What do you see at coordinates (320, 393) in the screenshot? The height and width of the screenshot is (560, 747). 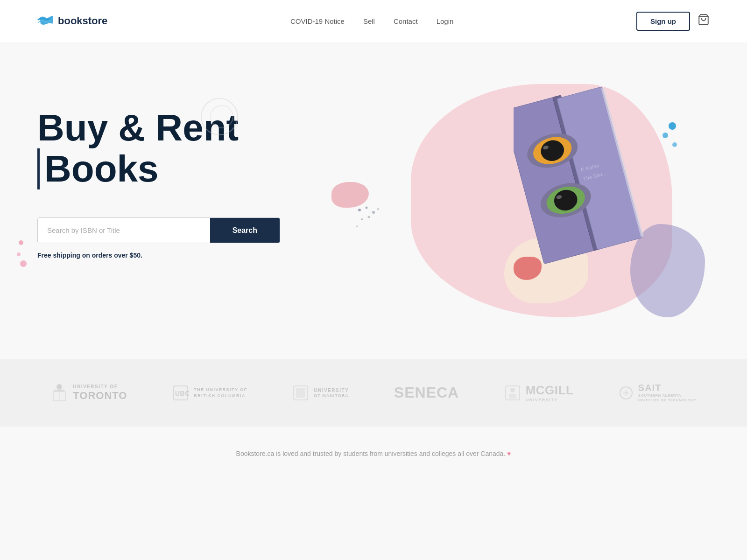 I see `partner-manitoba: UNIVERSITY OF MANITOBA` at bounding box center [320, 393].